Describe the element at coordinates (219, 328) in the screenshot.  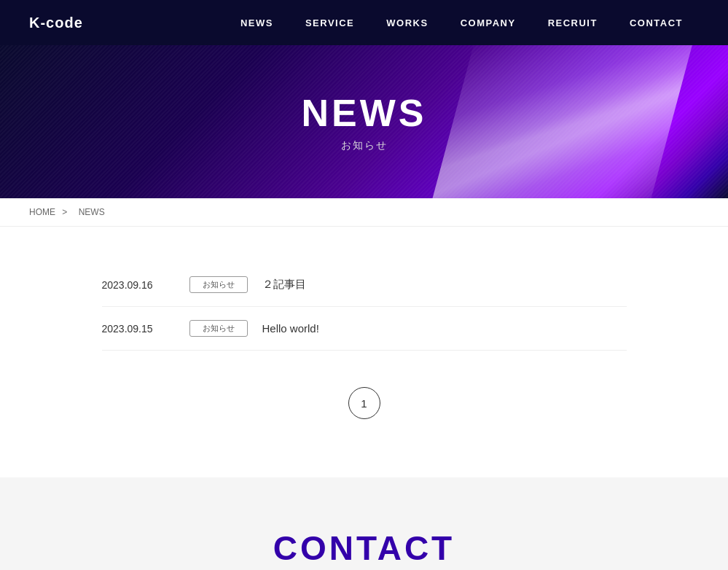
I see `news-tag-2: お知らせ` at that location.